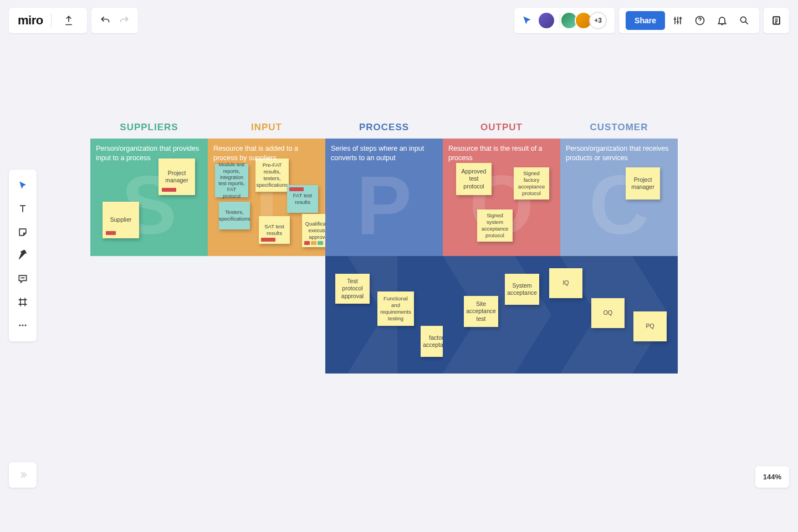 The height and width of the screenshot is (532, 798). Describe the element at coordinates (51, 21) in the screenshot. I see `divider` at that location.